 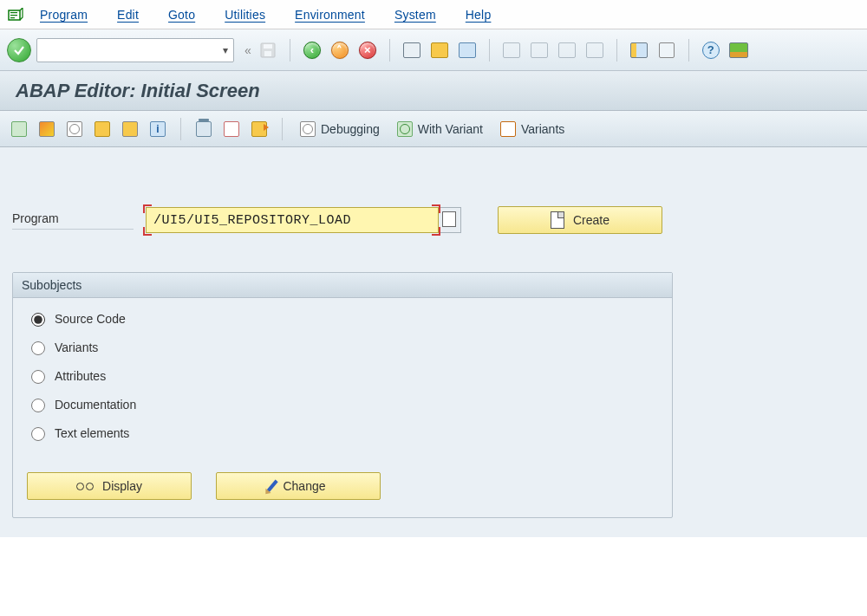 What do you see at coordinates (158, 129) in the screenshot?
I see `info-icon: i` at bounding box center [158, 129].